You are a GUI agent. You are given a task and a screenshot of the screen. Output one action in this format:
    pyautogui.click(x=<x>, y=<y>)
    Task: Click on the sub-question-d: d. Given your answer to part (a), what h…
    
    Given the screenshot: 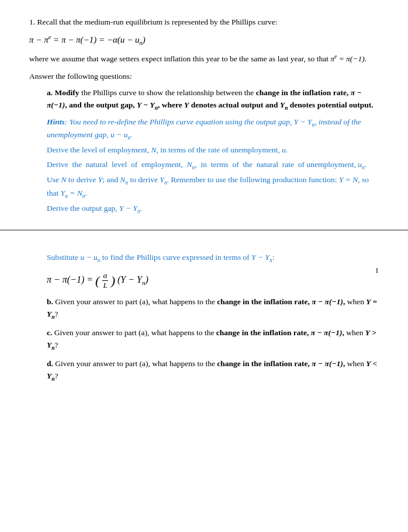 What is the action you would take?
    pyautogui.click(x=213, y=370)
    